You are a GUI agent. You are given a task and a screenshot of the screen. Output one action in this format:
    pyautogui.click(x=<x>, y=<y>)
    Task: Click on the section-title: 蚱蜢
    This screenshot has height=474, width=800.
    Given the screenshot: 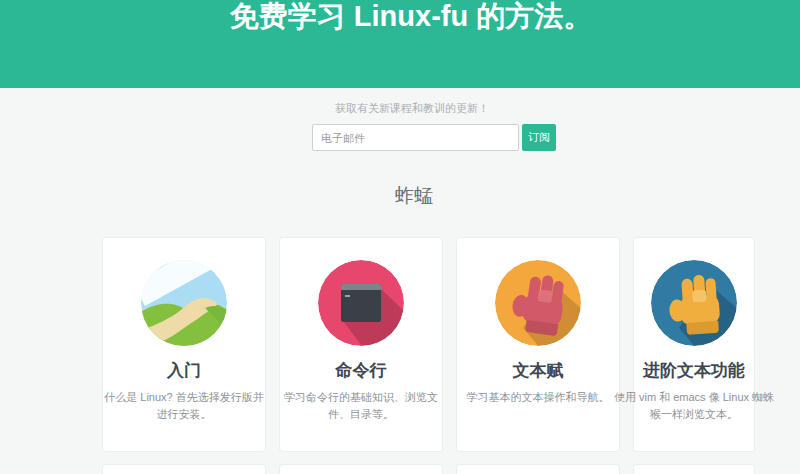 What is the action you would take?
    pyautogui.click(x=400, y=196)
    